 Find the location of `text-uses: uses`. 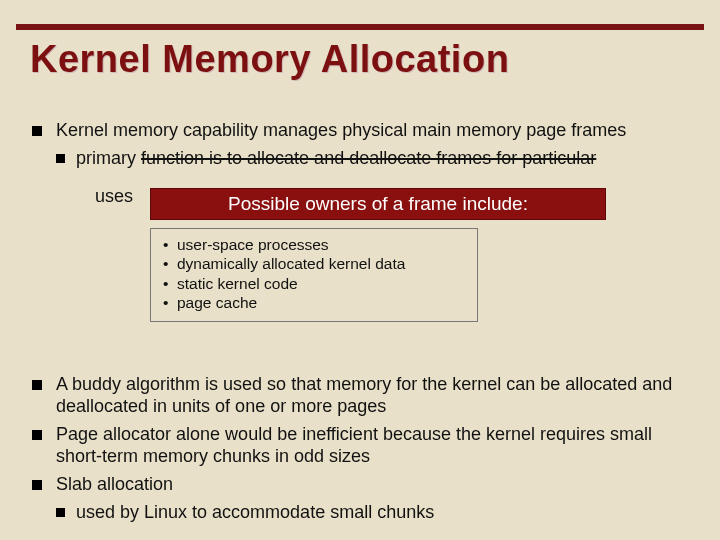

text-uses: uses is located at coordinates (114, 196).